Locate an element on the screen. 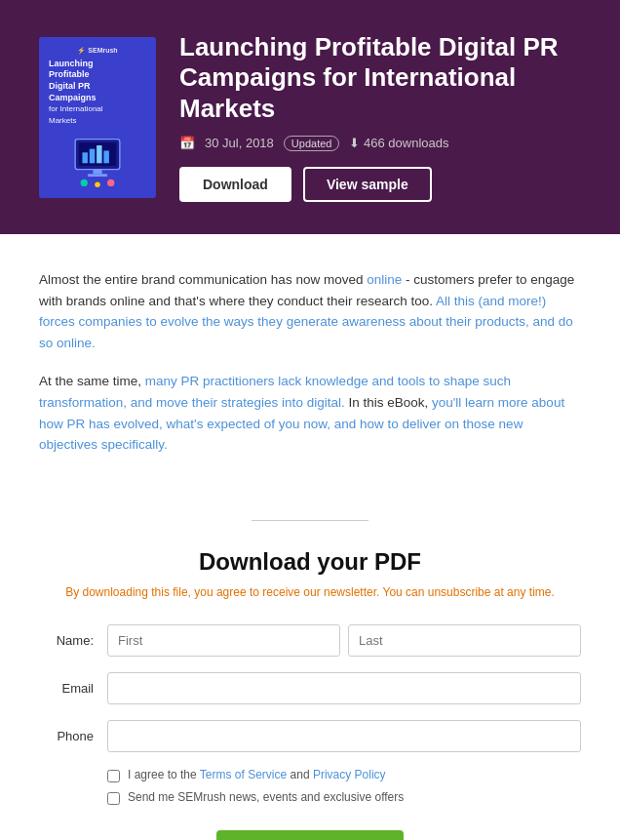 The image size is (620, 840). download-pdf-button: Download PDF is located at coordinates (310, 835).